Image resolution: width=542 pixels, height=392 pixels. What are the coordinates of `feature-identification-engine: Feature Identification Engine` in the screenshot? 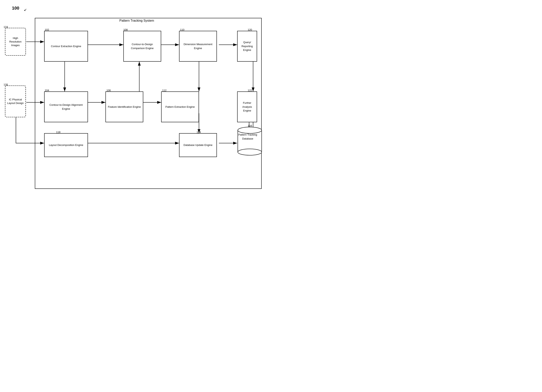 It's located at (124, 107).